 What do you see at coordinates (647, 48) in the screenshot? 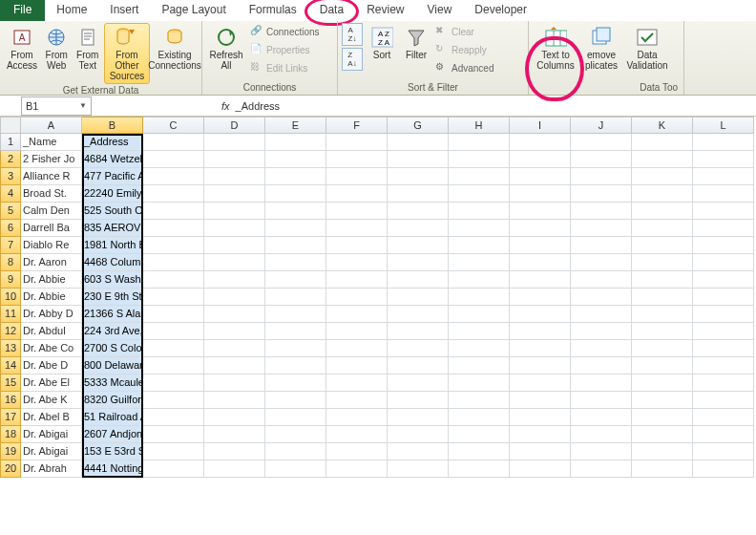
I see `data-validation-button: Data Validation` at bounding box center [647, 48].